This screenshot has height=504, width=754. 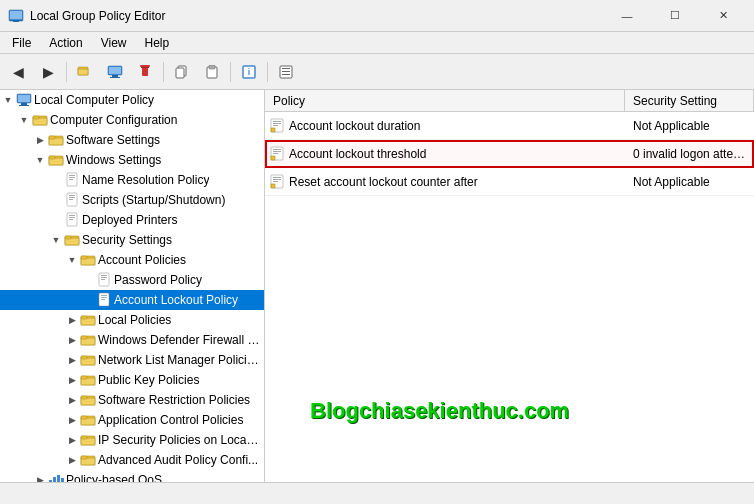 I want to click on expander-windows-settings, so click(x=40, y=160).